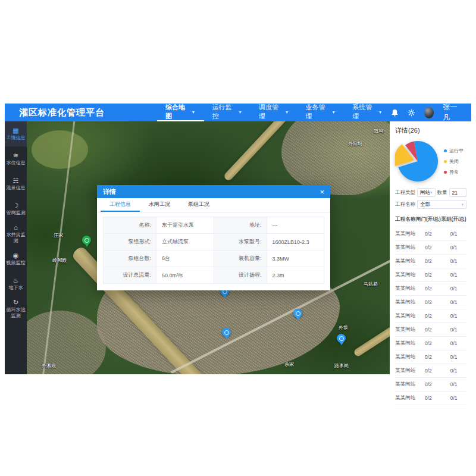 The image size is (476, 476). I want to click on type-select: 闸站▾, so click(426, 193).